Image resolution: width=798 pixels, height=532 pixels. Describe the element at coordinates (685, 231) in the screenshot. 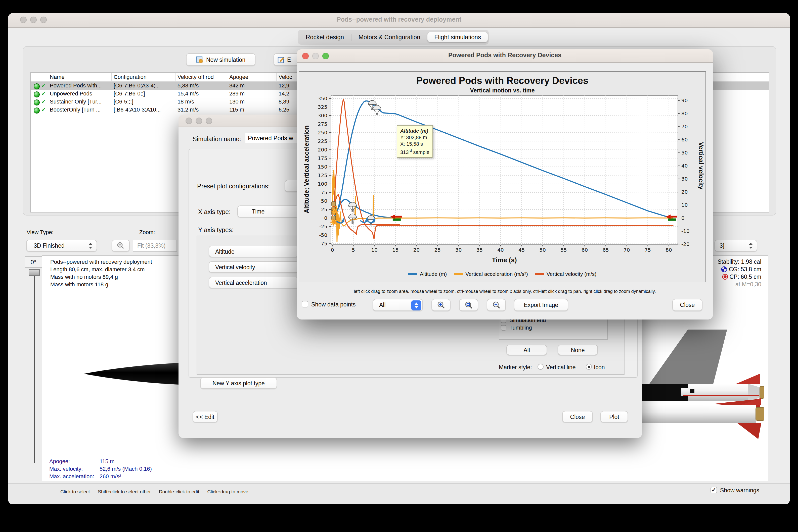

I see `svg-text: -10` at that location.